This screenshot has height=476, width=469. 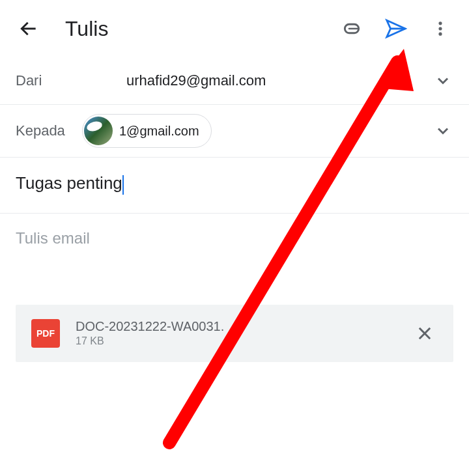 I want to click on from-email: urhafid29@gmail.com, so click(x=279, y=81).